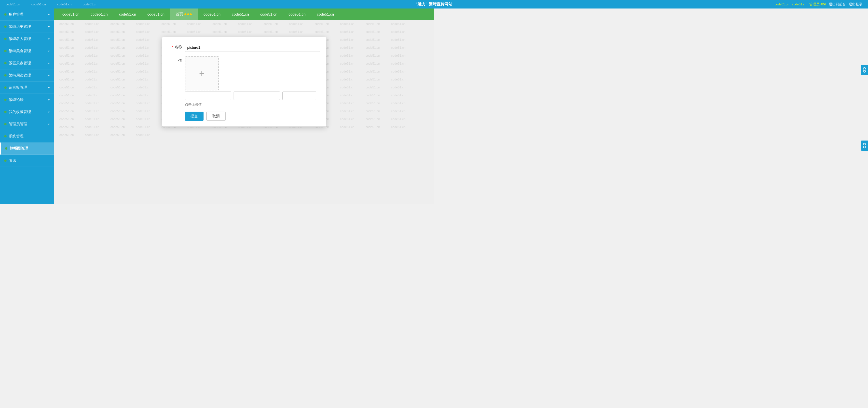 This screenshot has width=868, height=408. I want to click on sidebar-item-forum: 繁峙论坛 ▾, so click(27, 100).